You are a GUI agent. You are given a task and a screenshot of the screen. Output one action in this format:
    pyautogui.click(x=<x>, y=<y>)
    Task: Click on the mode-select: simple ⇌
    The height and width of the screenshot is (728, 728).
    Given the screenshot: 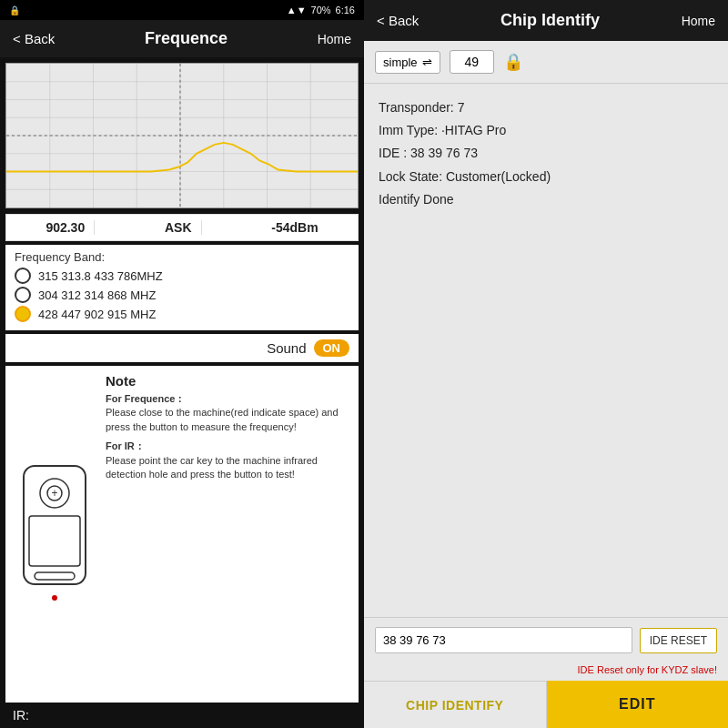 What is the action you would take?
    pyautogui.click(x=408, y=62)
    